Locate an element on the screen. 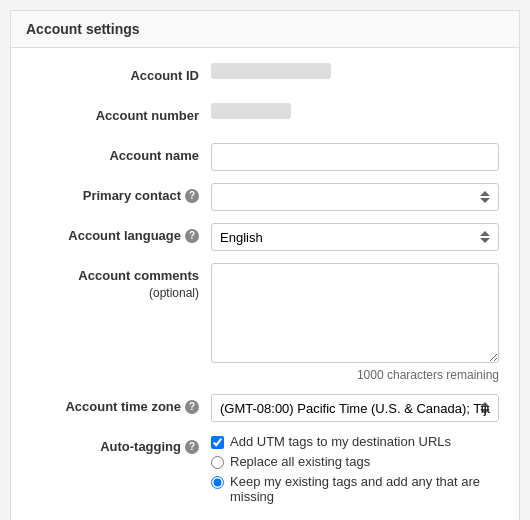  auto-tagging-radio-group: Replace all existing tags Keep my existi… is located at coordinates (355, 479).